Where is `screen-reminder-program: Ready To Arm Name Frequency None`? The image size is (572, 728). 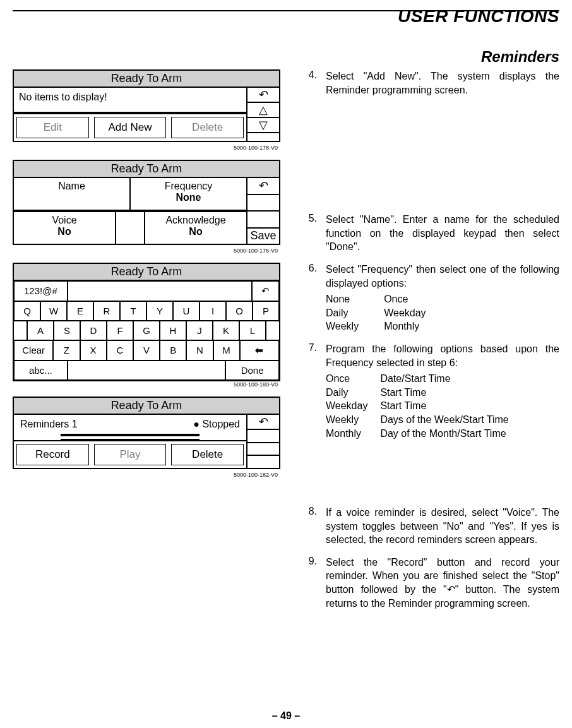 screen-reminder-program: Ready To Arm Name Frequency None is located at coordinates (146, 202).